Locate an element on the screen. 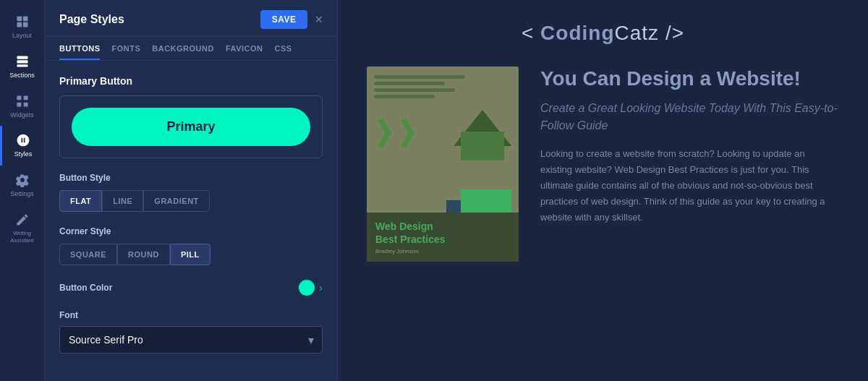 This screenshot has height=381, width=868. panel-title: Page Styles is located at coordinates (92, 20).